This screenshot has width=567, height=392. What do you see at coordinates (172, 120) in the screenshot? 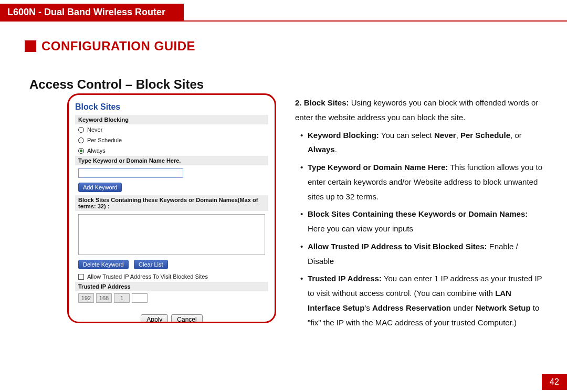
I see `keyword-blocking-header: Keyword Blocking` at bounding box center [172, 120].